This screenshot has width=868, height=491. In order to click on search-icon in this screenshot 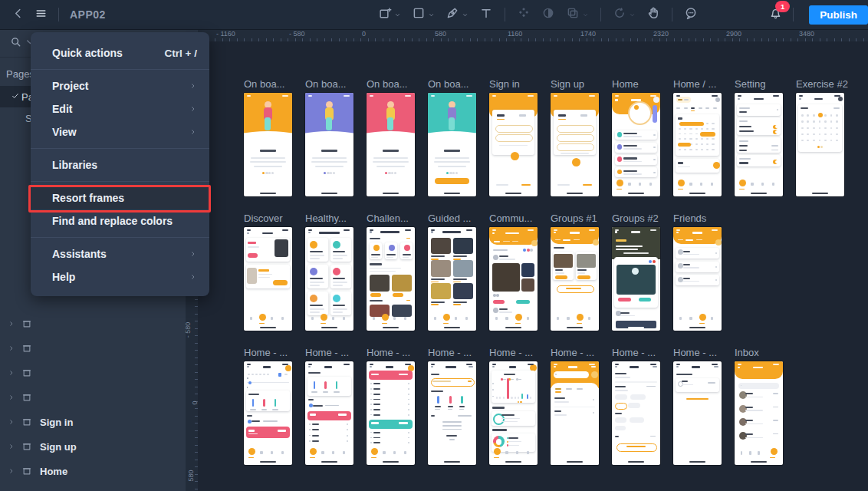, I will do `click(15, 43)`.